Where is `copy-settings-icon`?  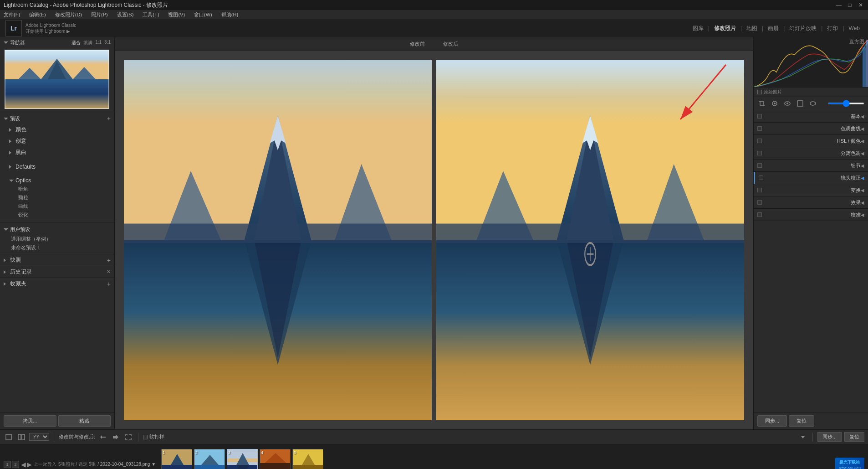 copy-settings-icon is located at coordinates (116, 437).